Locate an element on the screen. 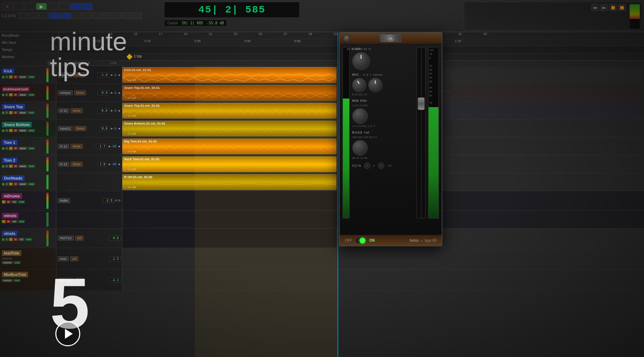 The height and width of the screenshot is (357, 644). mdrums-lane is located at coordinates (229, 201).